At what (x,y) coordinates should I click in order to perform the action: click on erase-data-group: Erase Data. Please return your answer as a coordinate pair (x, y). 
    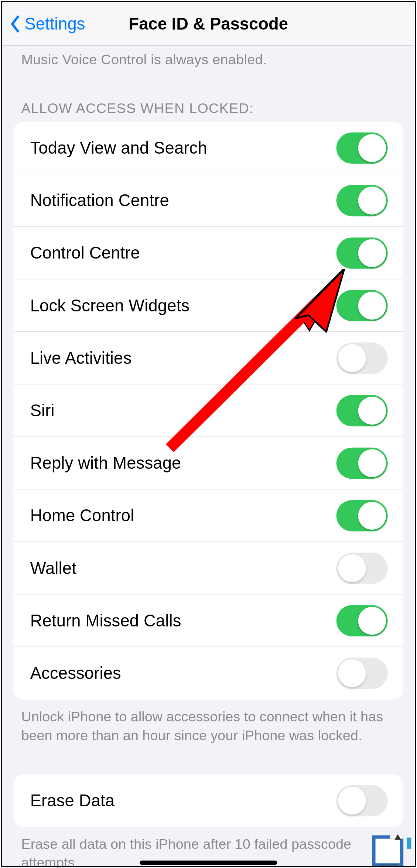
    Looking at the image, I should click on (208, 800).